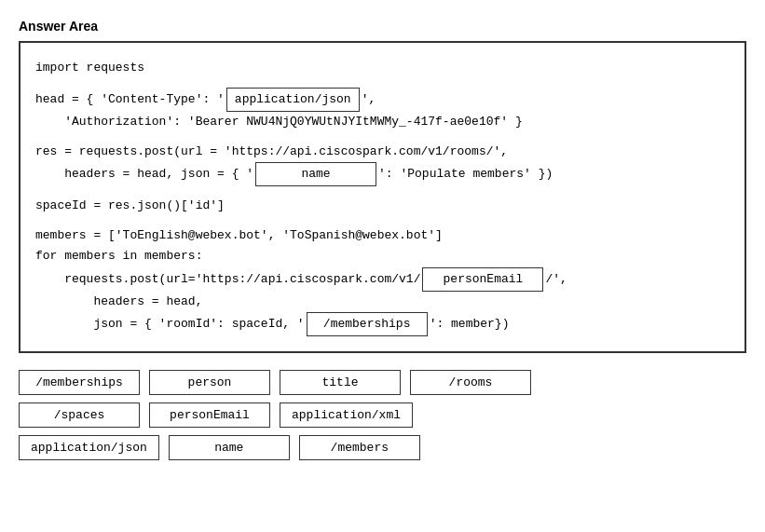 This screenshot has width=765, height=532. What do you see at coordinates (170, 324) in the screenshot?
I see `code-line-15-pre: json = { 'roomId': spaceId, '` at bounding box center [170, 324].